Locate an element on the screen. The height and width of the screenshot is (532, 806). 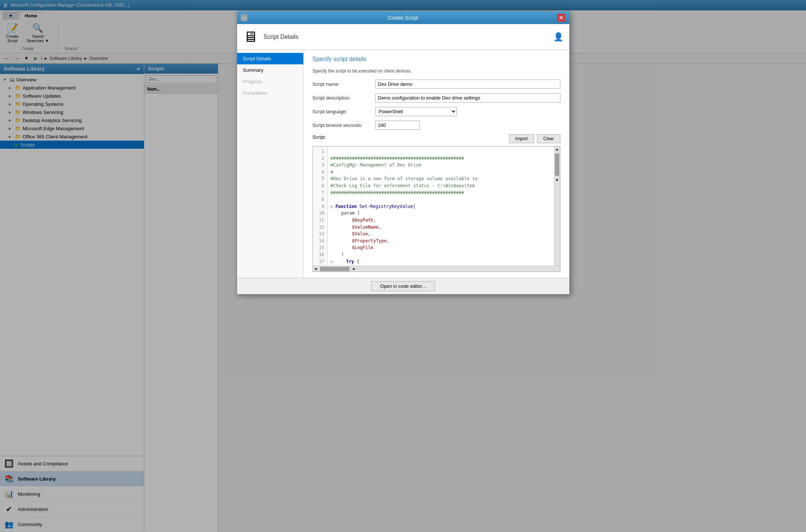
scroll-right-arrow: ► is located at coordinates (354, 269).